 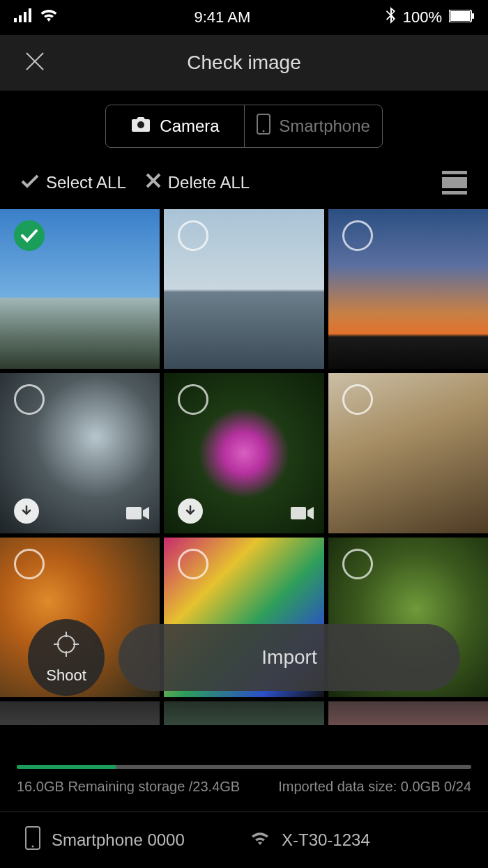 I want to click on connected-camera: X-T30-1234, so click(x=356, y=840).